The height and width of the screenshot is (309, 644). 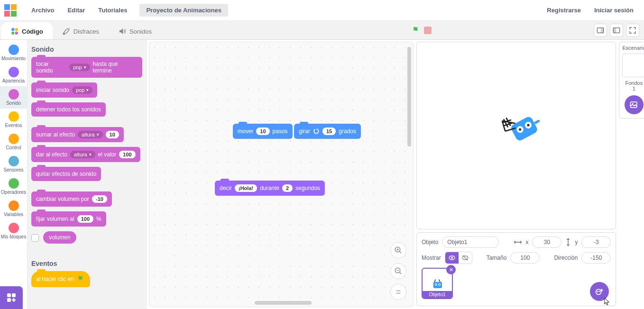 I want to click on block-set-volume: fijar volumen al 100 %, so click(x=69, y=219).